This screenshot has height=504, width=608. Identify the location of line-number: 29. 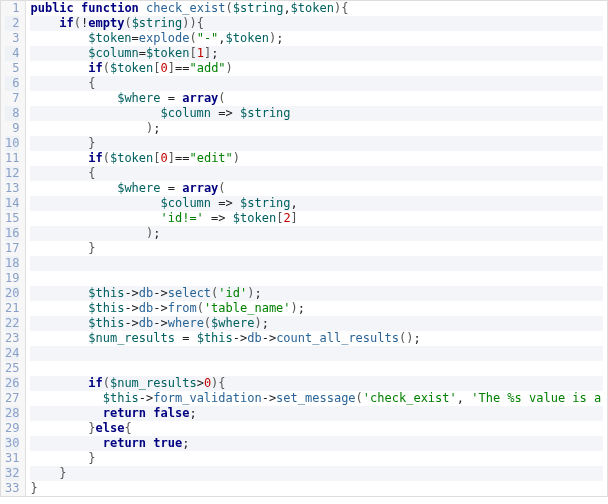
(12, 428).